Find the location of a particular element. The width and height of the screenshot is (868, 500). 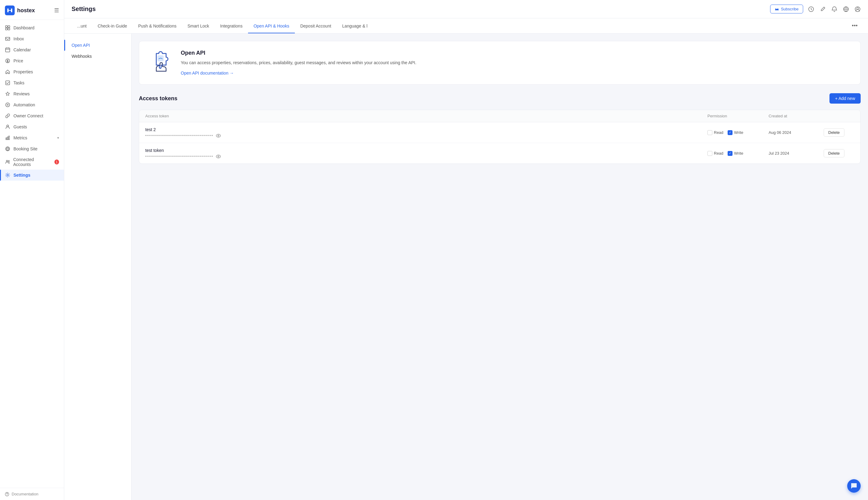

sidebar-footer: Documentation is located at coordinates (32, 494).